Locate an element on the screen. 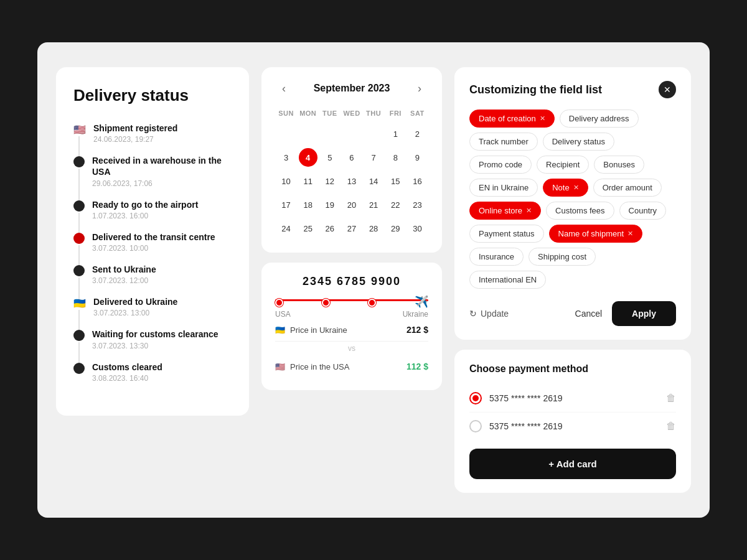 This screenshot has width=747, height=560. calendar-day: 23 is located at coordinates (417, 205).